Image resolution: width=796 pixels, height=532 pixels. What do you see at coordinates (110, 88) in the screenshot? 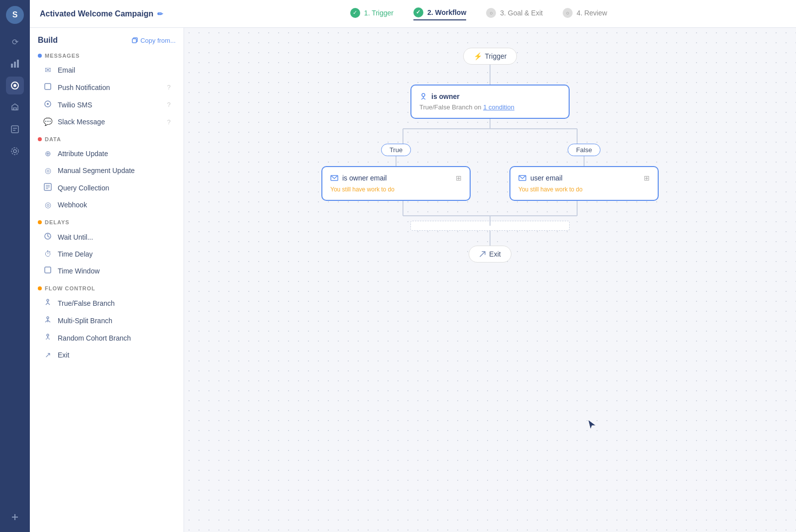
I see `push-label: Push Notification` at bounding box center [110, 88].